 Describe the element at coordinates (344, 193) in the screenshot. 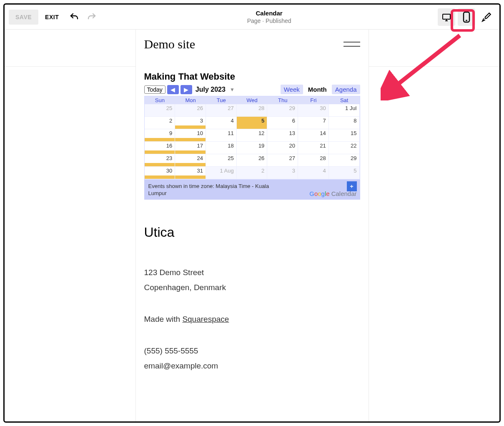

I see `calendar-brand-text: Calendar` at that location.